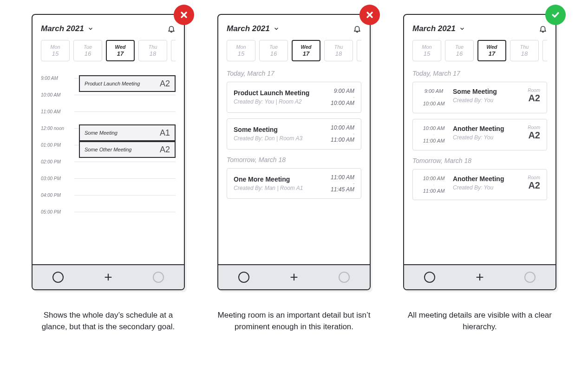  I want to click on event-title: One More Meeting, so click(268, 179).